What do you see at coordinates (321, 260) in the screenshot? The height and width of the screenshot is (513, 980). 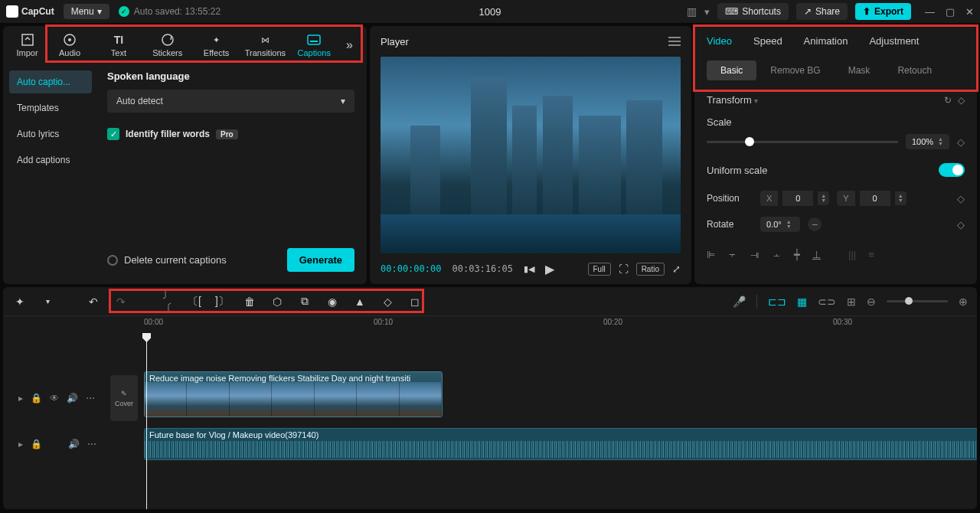 I see `generate-button: Generate` at bounding box center [321, 260].